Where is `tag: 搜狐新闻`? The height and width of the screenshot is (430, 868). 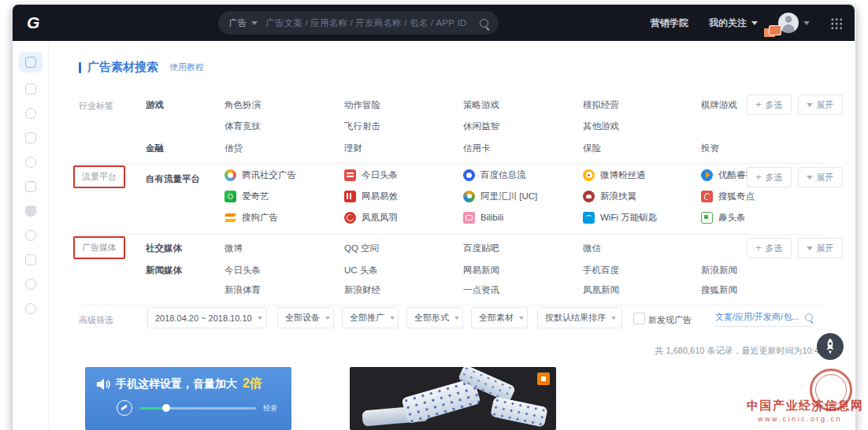 tag: 搜狐新闻 is located at coordinates (719, 290).